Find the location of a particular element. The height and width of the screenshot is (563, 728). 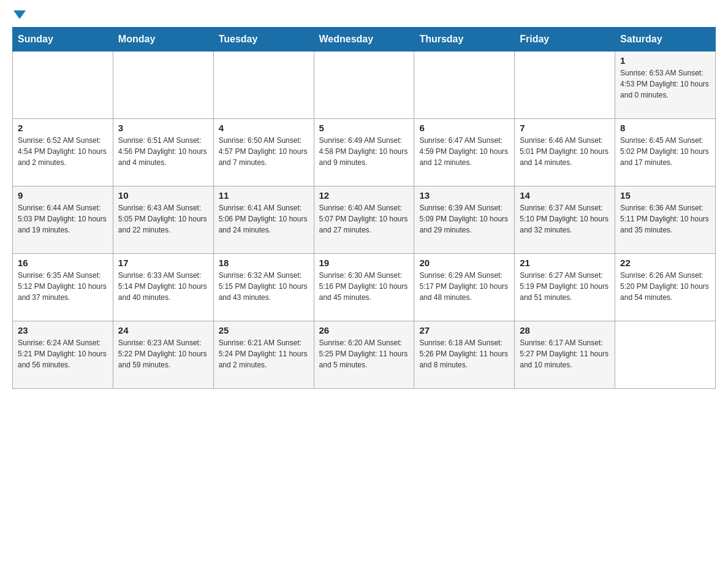

day-info: Sunrise: 6:39 AM Sunset: 5:09 PM Dayligh… is located at coordinates (464, 219).